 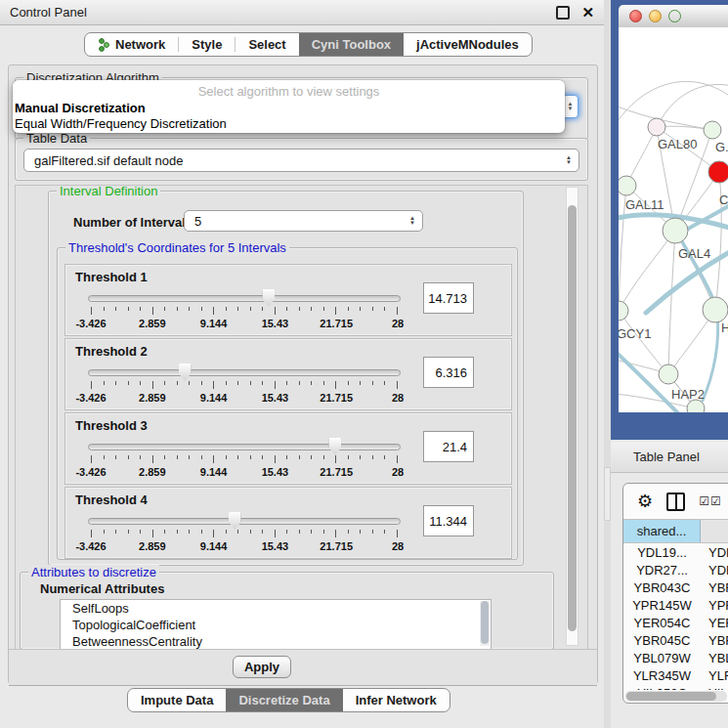 What do you see at coordinates (676, 696) in the screenshot?
I see `table-horizontal-scrollbar` at bounding box center [676, 696].